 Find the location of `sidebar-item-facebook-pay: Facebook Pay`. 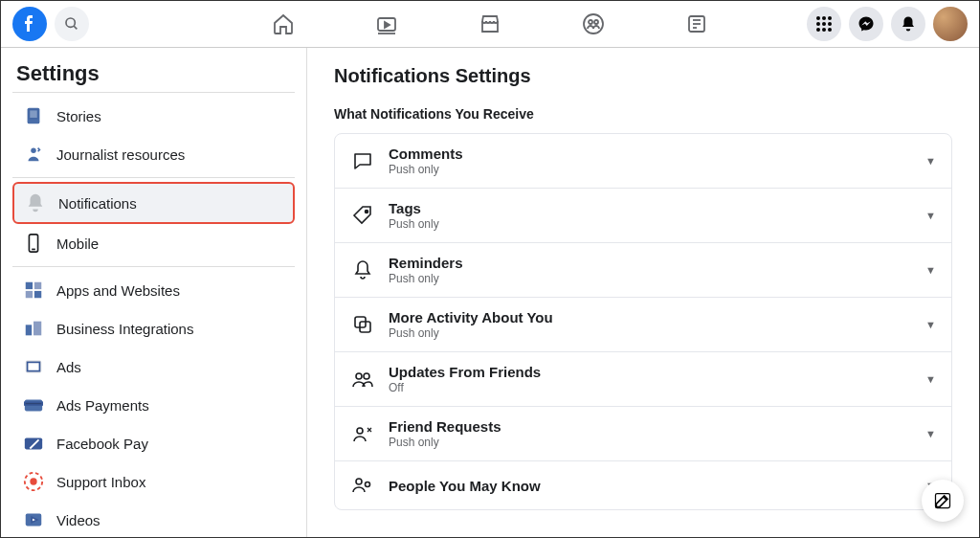

sidebar-item-facebook-pay: Facebook Pay is located at coordinates (153, 443).